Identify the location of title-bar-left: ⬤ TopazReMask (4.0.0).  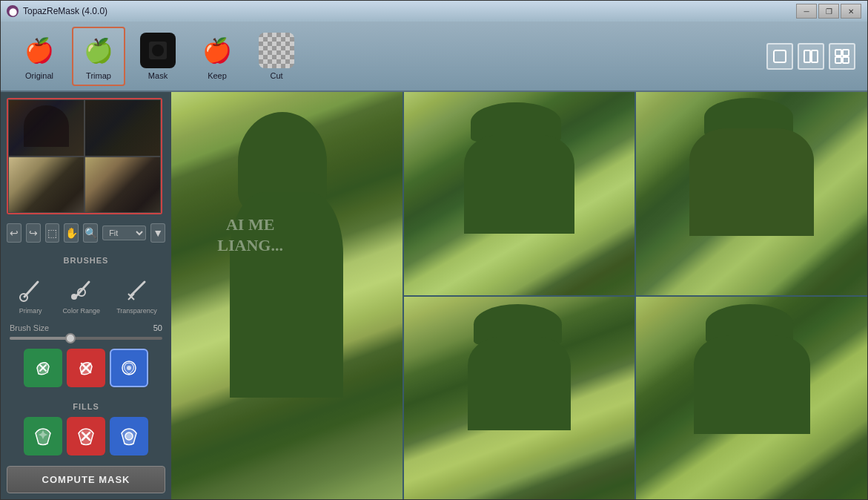
(57, 11).